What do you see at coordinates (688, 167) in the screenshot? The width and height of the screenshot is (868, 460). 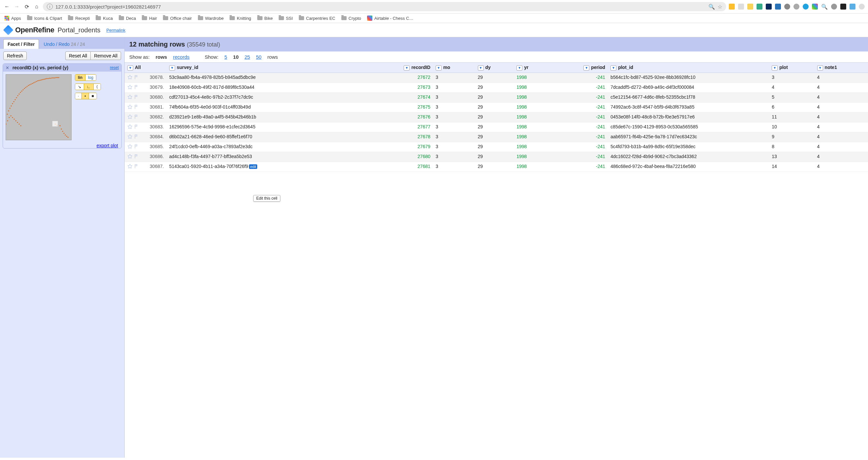 I see `cell-plot-id: 486c68ed-972c-4baf-beea-f8a72216e580` at bounding box center [688, 167].